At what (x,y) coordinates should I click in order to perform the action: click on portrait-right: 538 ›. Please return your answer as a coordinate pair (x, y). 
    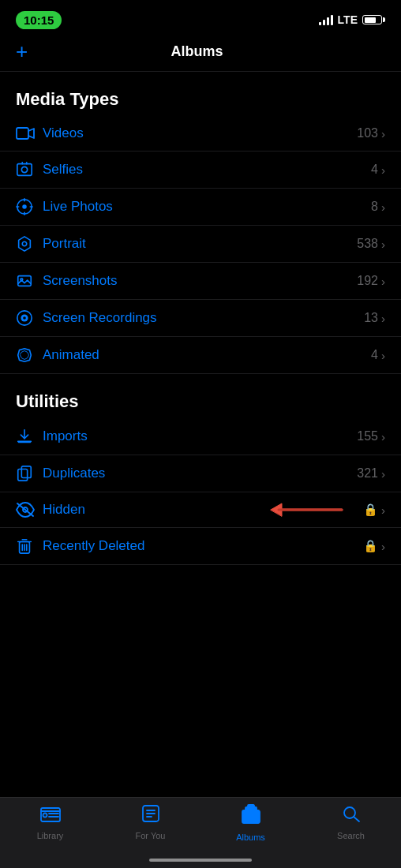
    Looking at the image, I should click on (371, 244).